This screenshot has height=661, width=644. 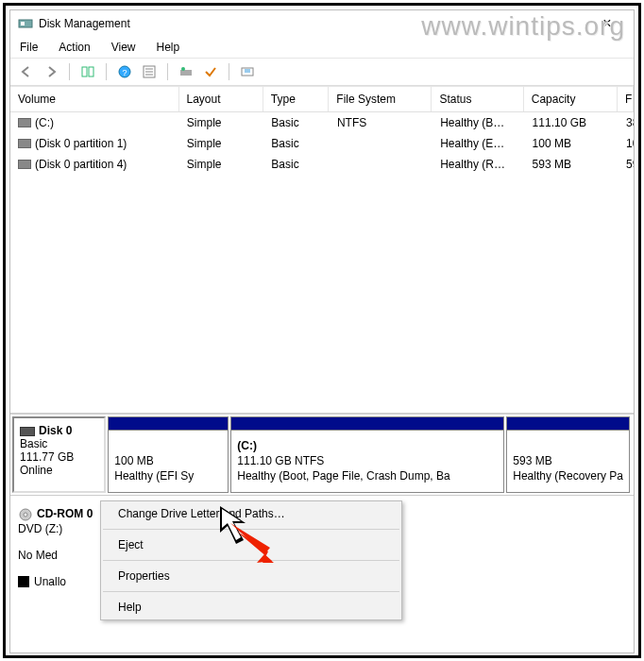 I want to click on cdrom-type: DVD (Z:), so click(x=40, y=529).